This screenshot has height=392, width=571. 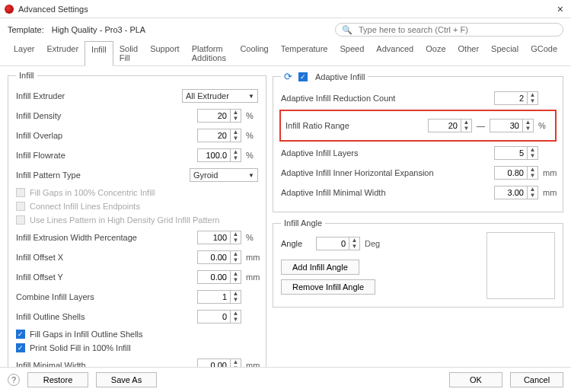 I want to click on infill-overlap-label: Infill Overlap, so click(x=104, y=135).